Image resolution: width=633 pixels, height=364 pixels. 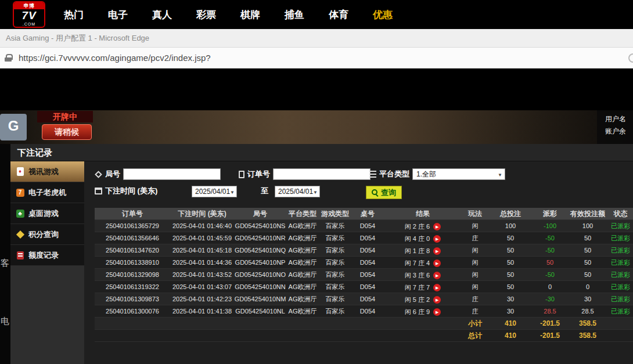 What do you see at coordinates (417, 226) in the screenshot?
I see `result-text: 闲 2 庄 6` at bounding box center [417, 226].